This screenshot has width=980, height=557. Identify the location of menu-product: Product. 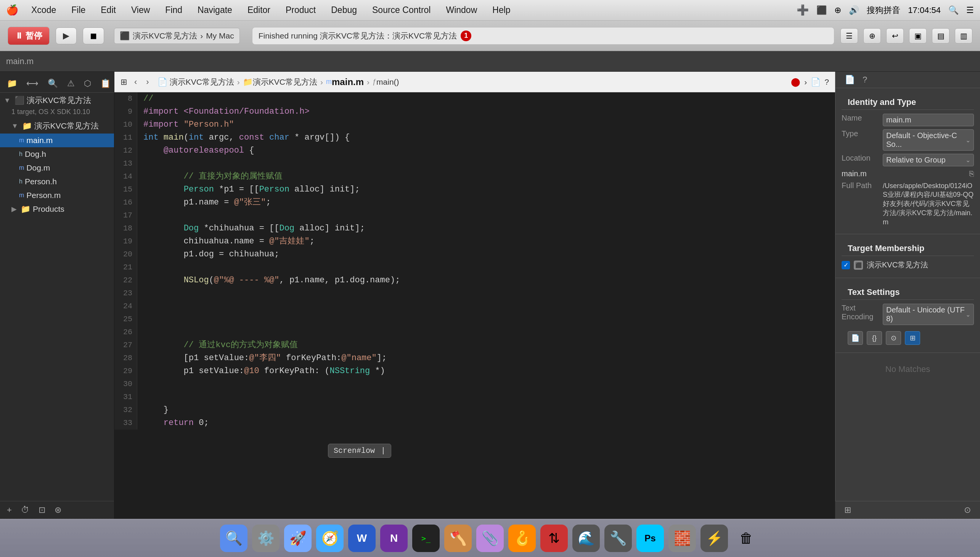
(301, 10).